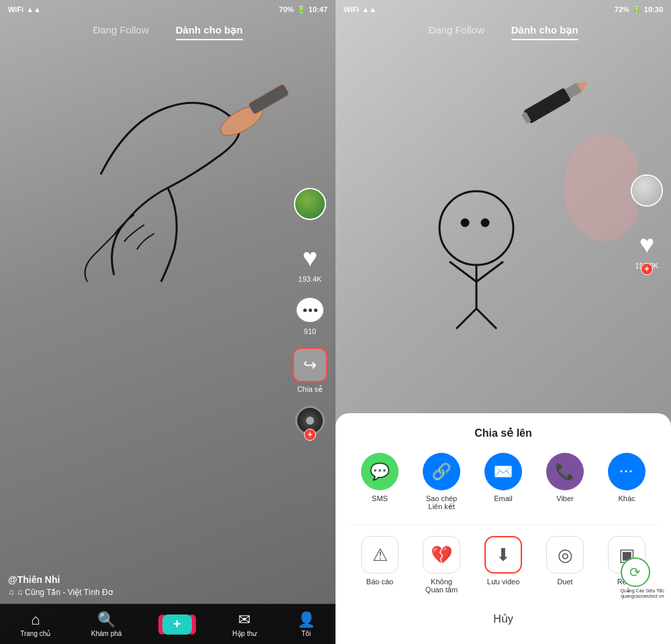 The image size is (671, 644). I want to click on sms-label: SMS, so click(380, 498).